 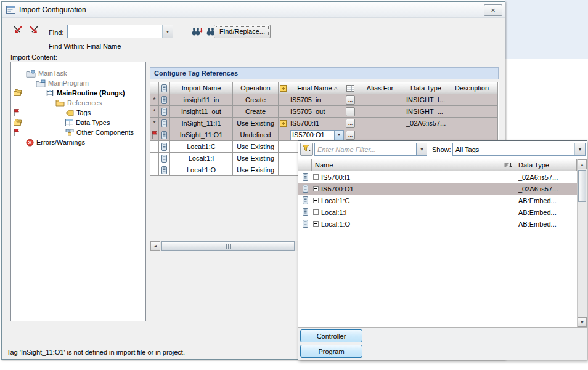 I want to click on program-button: Program, so click(x=332, y=351).